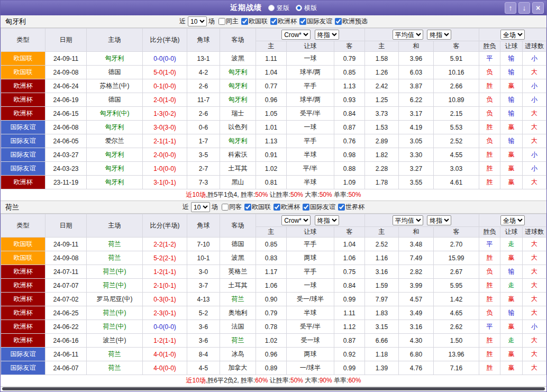 Image resolution: width=547 pixels, height=392 pixels. What do you see at coordinates (165, 313) in the screenshot?
I see `score: 2-3(0-1)` at bounding box center [165, 313].